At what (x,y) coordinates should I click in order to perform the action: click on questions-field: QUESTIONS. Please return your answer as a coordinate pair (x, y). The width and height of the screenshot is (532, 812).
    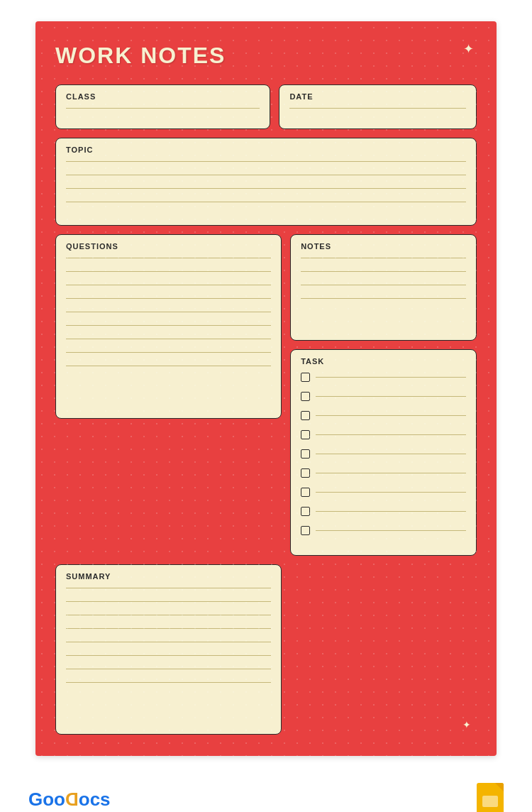
    Looking at the image, I should click on (169, 327).